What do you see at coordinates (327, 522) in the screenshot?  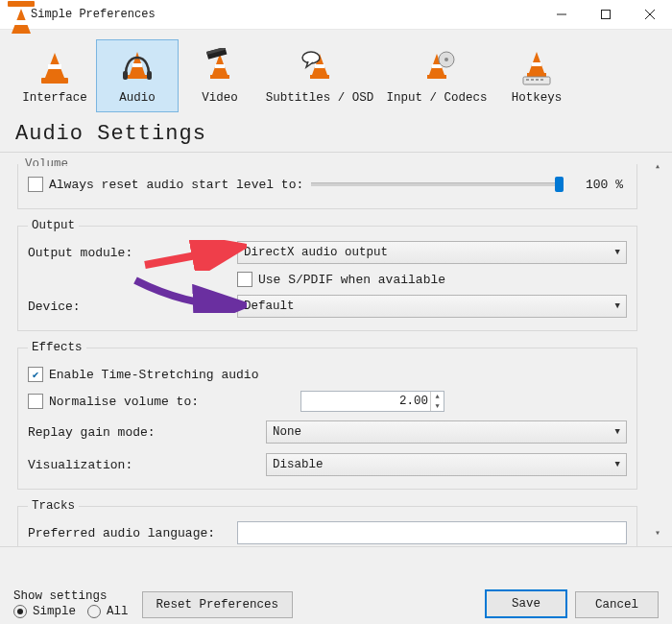 I see `tracks-group: Tracks Preferred audio language: Submit …` at bounding box center [327, 522].